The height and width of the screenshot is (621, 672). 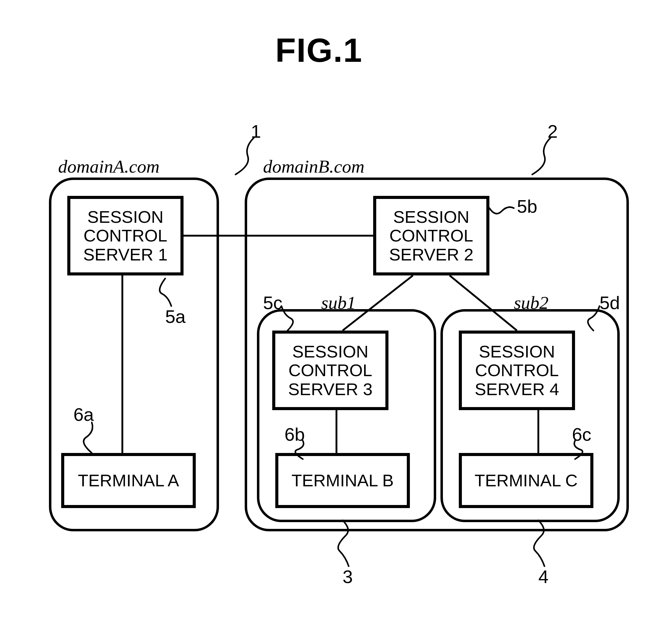 I want to click on terminal-b: TERMINAL B, so click(x=343, y=481).